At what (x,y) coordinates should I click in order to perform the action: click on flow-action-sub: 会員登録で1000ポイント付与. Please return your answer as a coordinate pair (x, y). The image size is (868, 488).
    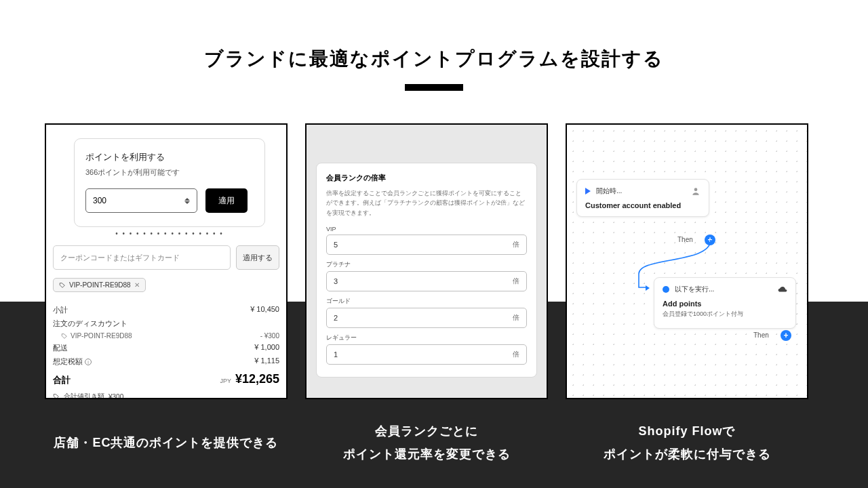
    Looking at the image, I should click on (725, 314).